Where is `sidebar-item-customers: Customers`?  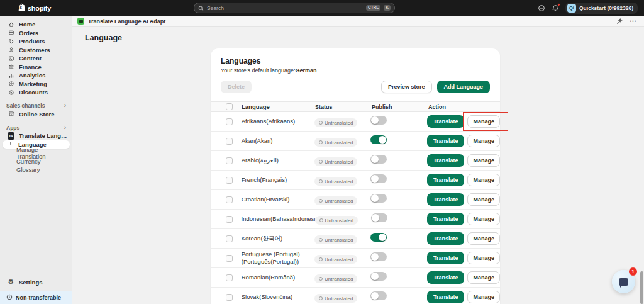 sidebar-item-customers: Customers is located at coordinates (36, 50).